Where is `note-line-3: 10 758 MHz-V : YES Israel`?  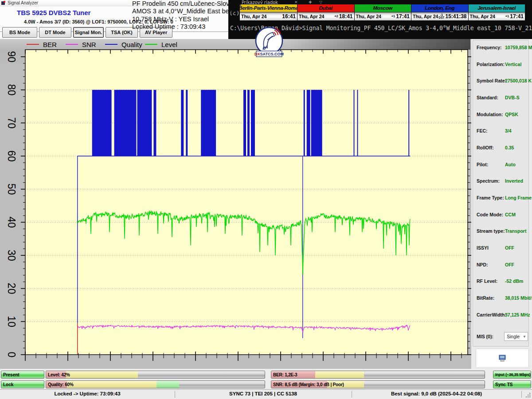
note-line-3: 10 758 MHz-V : YES Israel is located at coordinates (180, 20).